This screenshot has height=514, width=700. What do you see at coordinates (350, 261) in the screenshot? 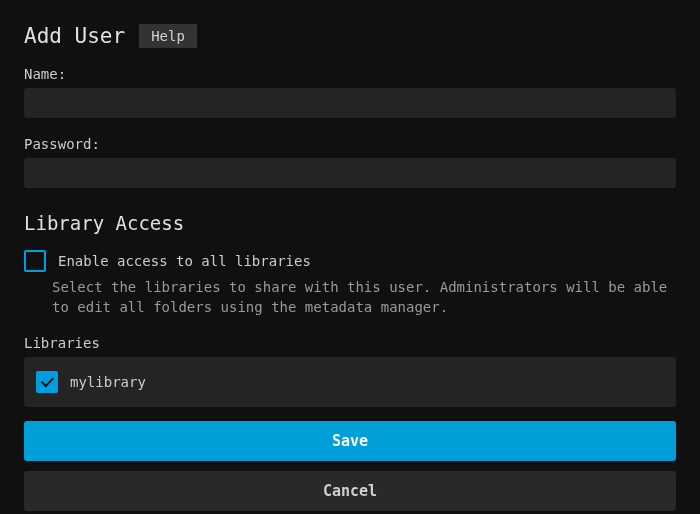
I see `enable-all-row: Enable access to all libraries` at bounding box center [350, 261].